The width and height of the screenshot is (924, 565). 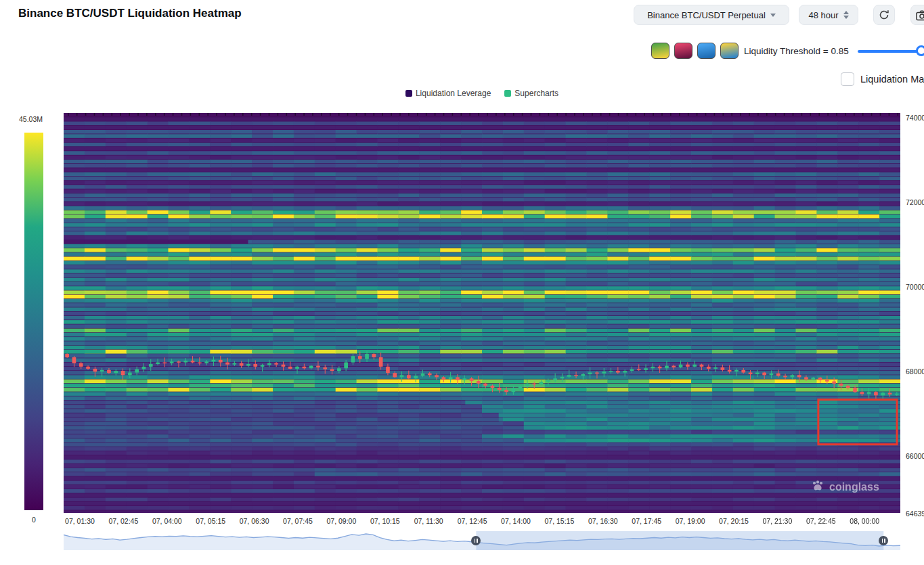 What do you see at coordinates (508, 93) in the screenshot?
I see `legend-swatch-green` at bounding box center [508, 93].